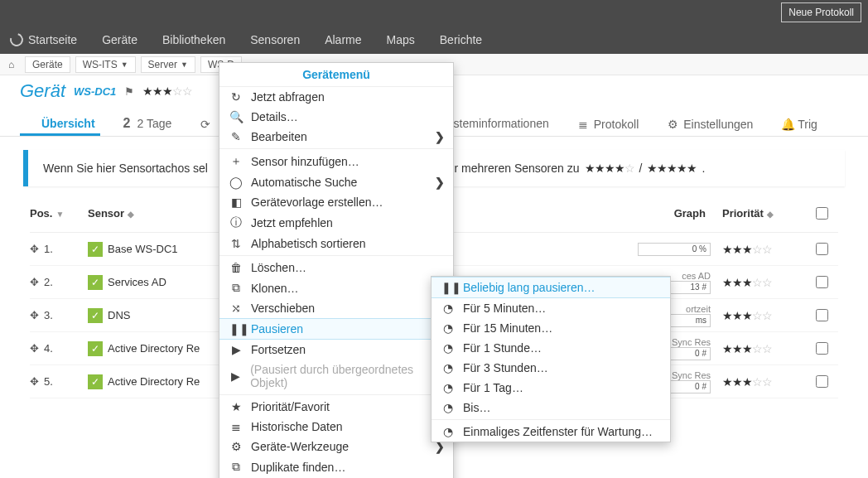 The height and width of the screenshot is (478, 868). I want to click on ctx-item: ⧉Duplikate finden…, so click(336, 467).